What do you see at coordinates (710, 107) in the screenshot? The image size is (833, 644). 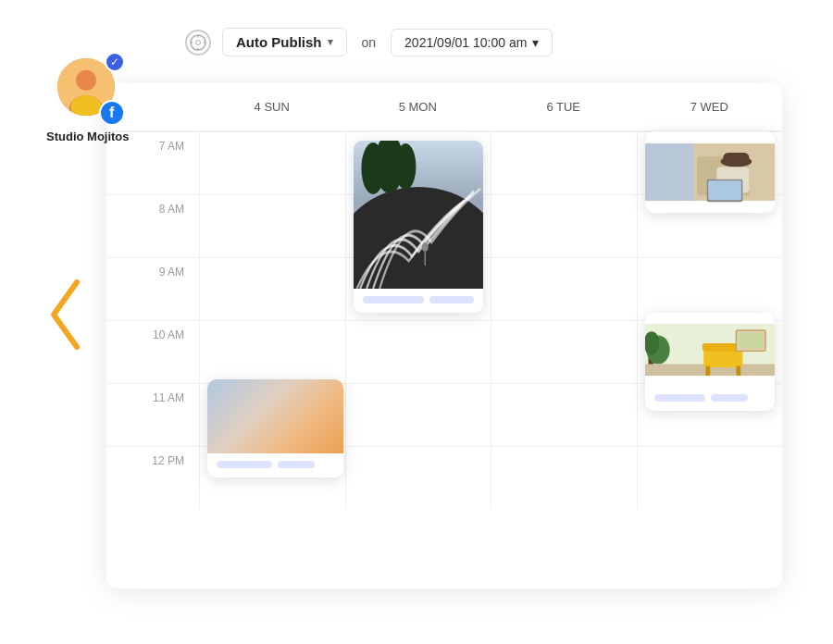 I see `day-header-wed: 7 WED` at bounding box center [710, 107].